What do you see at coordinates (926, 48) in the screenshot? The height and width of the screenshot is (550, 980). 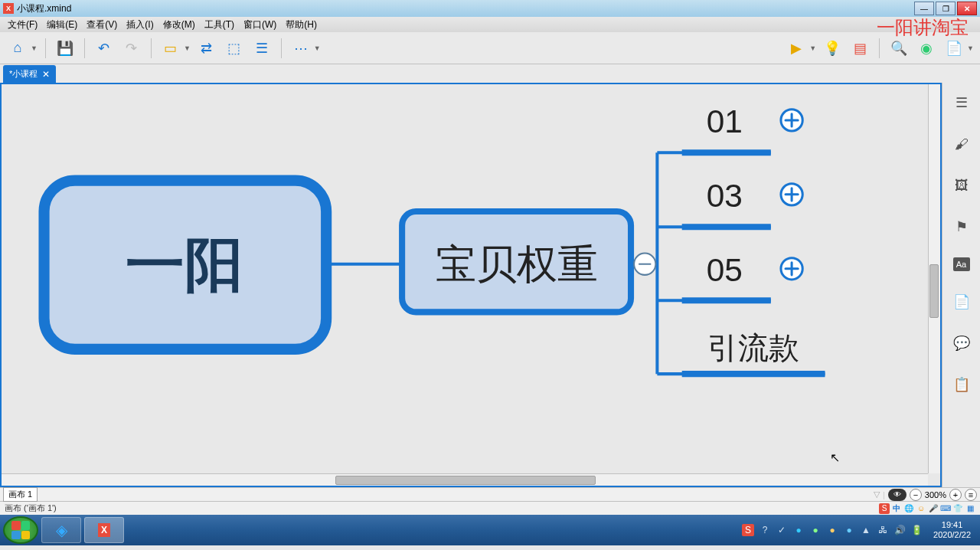 I see `share-button: ◉` at bounding box center [926, 48].